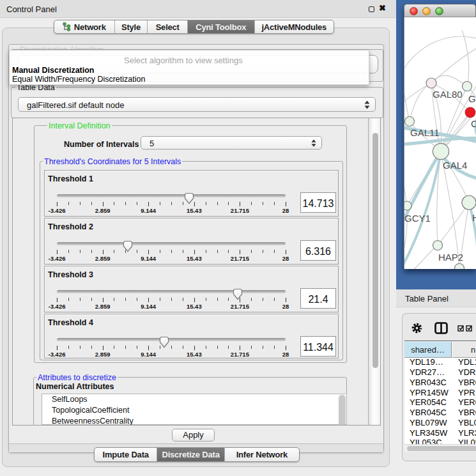 This screenshot has height=476, width=476. What do you see at coordinates (472, 98) in the screenshot?
I see `svg-text: G.` at bounding box center [472, 98].